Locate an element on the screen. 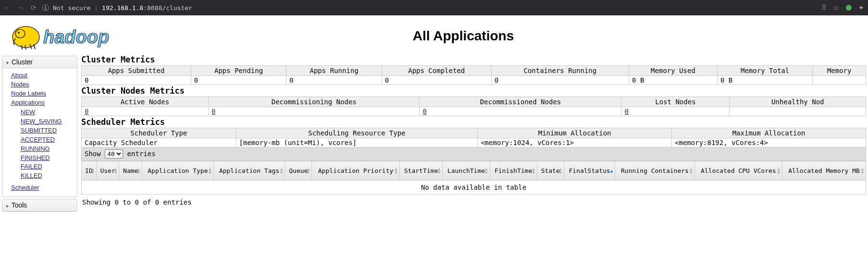  translate-icon: ⠿ is located at coordinates (824, 8).